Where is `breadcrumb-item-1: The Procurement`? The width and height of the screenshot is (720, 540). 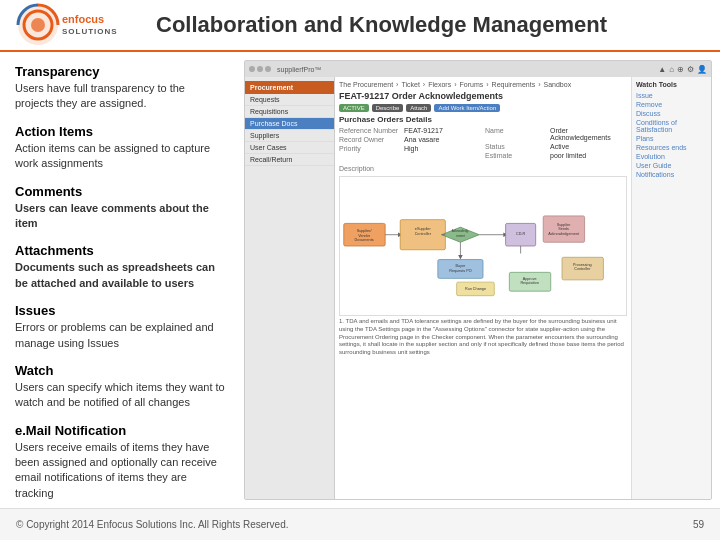 breadcrumb-item-1: The Procurement is located at coordinates (366, 84).